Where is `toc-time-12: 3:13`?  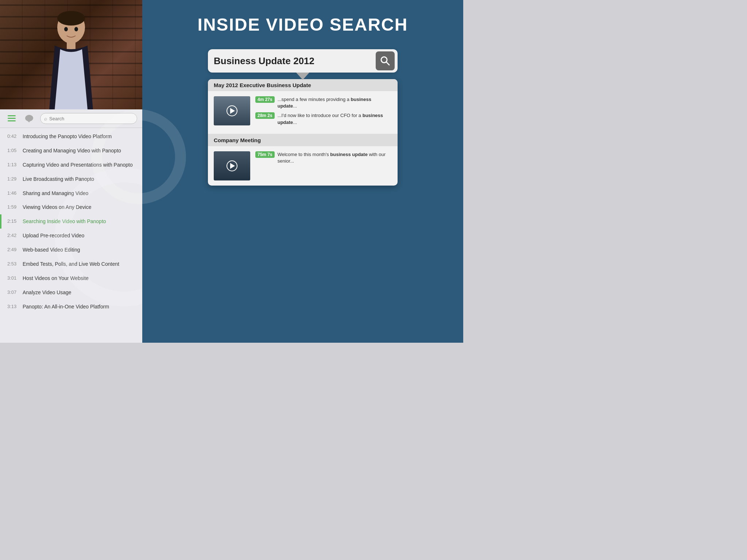 toc-time-12: 3:13 is located at coordinates (13, 306).